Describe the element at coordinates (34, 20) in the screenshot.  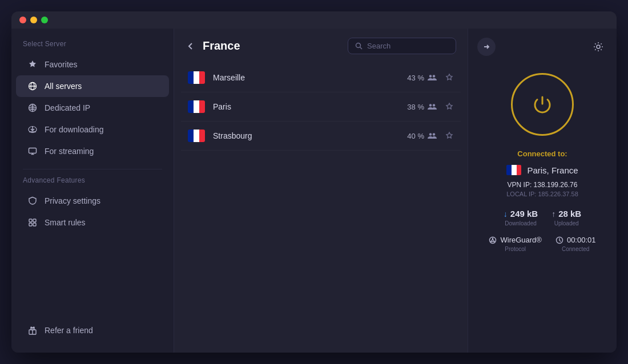
I see `traffic-lights` at that location.